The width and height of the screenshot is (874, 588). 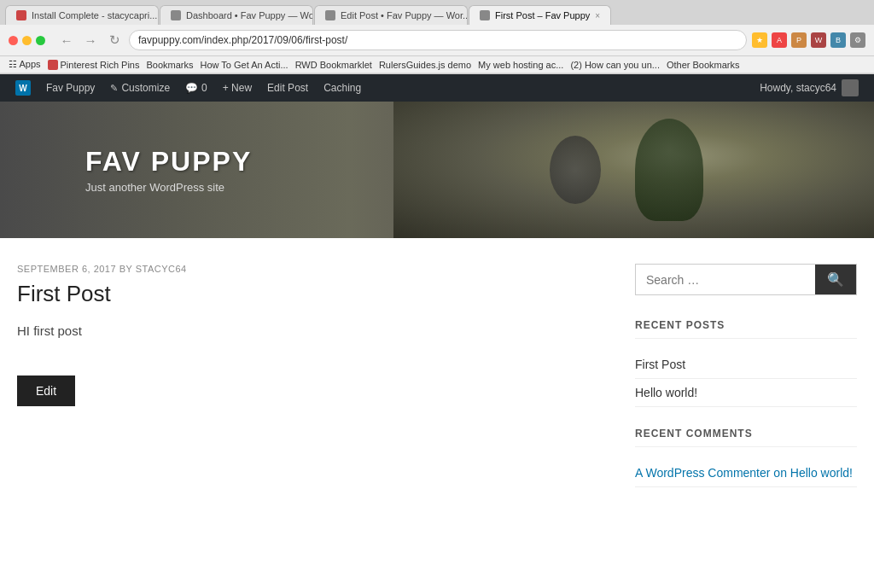 What do you see at coordinates (334, 65) in the screenshot?
I see `bookmark-label: RWD Bookmarklet` at bounding box center [334, 65].